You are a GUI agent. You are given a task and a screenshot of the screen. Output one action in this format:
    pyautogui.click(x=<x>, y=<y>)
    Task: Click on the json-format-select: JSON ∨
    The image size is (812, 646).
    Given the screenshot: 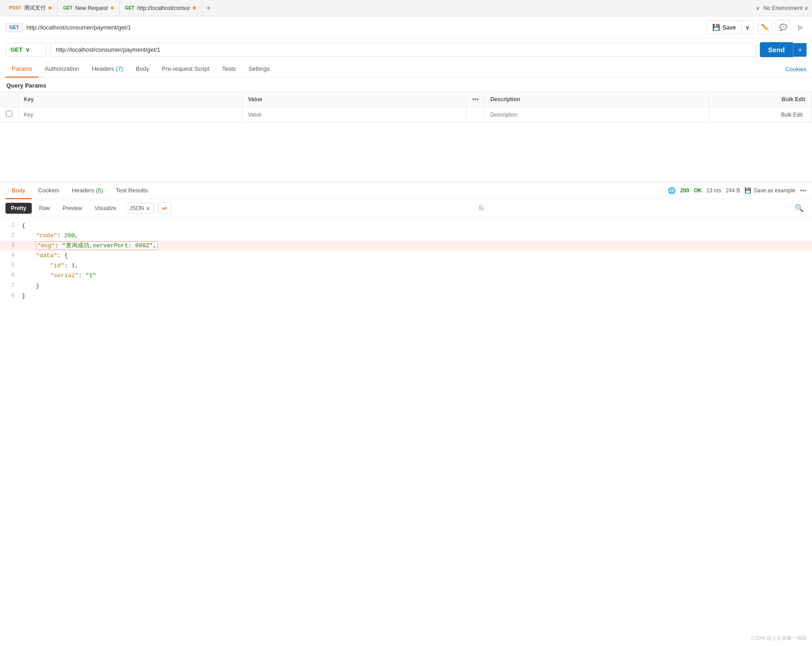 What is the action you would take?
    pyautogui.click(x=140, y=208)
    